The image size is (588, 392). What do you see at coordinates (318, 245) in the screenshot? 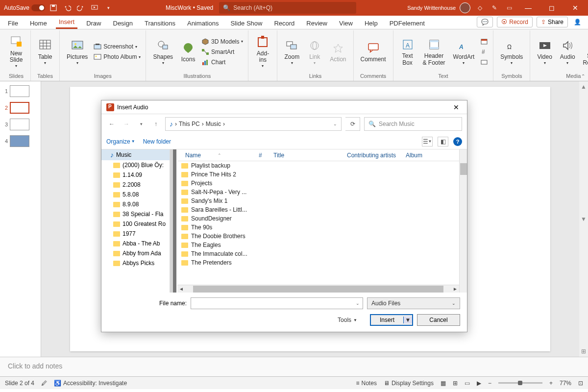
I see `file-row: The Eagles` at bounding box center [318, 245].